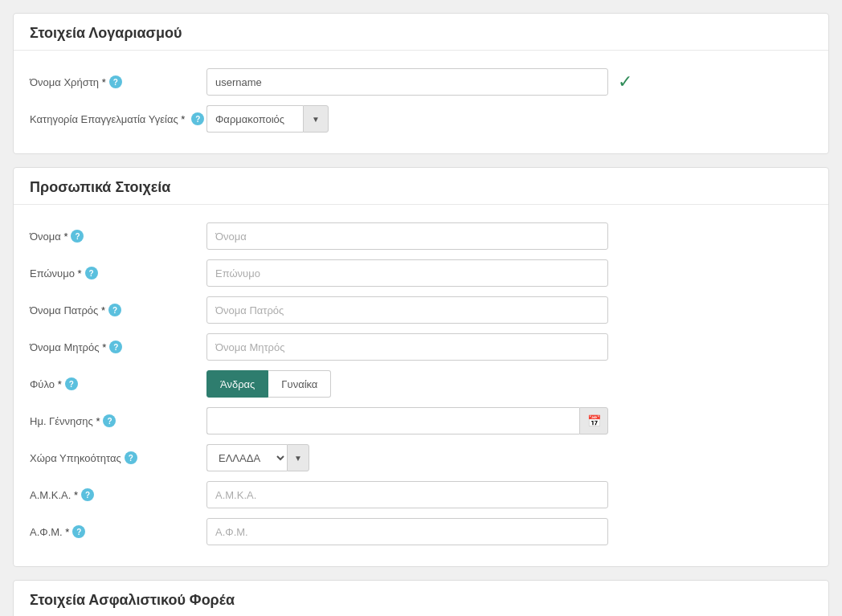 The image size is (842, 616). I want to click on lastname-label-text: Επώνυμο *, so click(56, 273).